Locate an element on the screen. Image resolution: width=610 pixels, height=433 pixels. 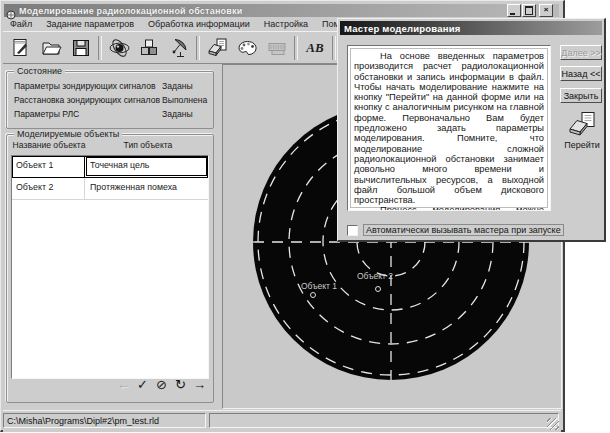
media-icon is located at coordinates (278, 48).